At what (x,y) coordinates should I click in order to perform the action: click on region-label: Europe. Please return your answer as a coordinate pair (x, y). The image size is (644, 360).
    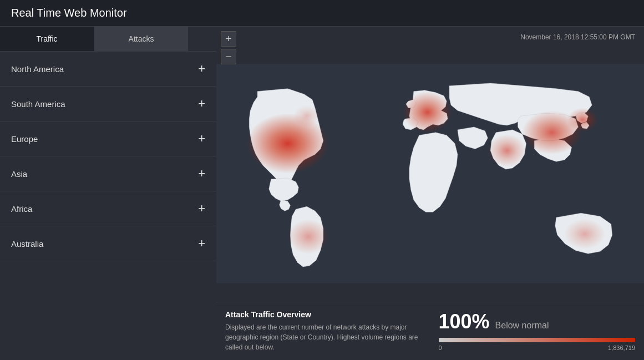
    Looking at the image, I should click on (24, 139).